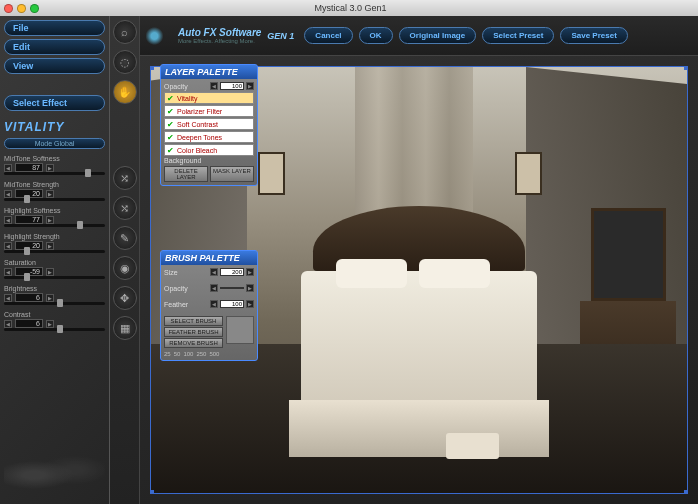 The width and height of the screenshot is (698, 504). I want to click on grid-tool-icon: ▦, so click(125, 328).